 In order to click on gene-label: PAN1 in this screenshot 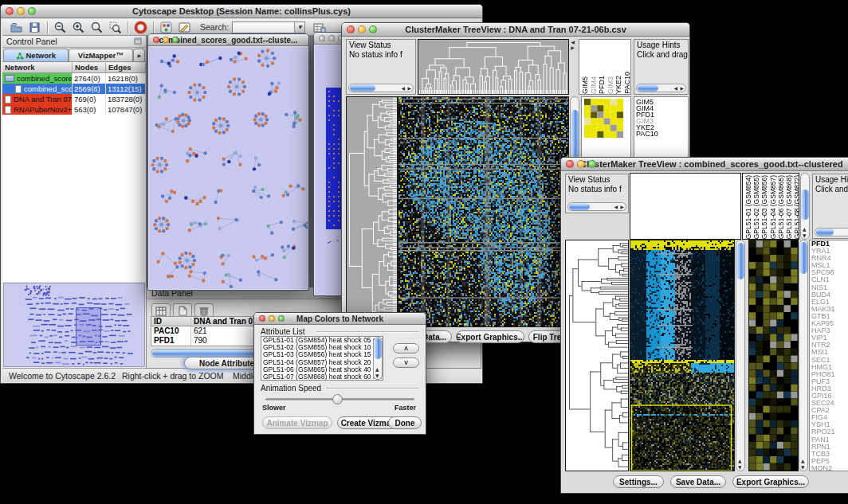, I will do `click(830, 440)`.